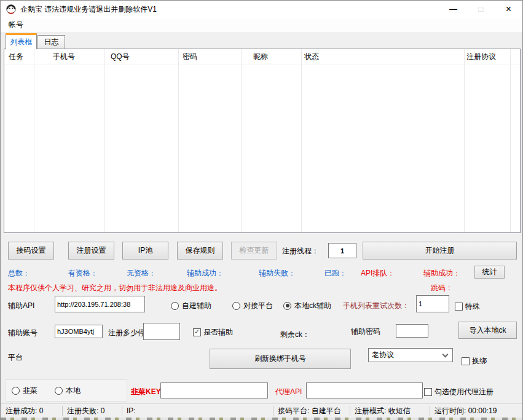 Image resolution: width=523 pixels, height=420 pixels. I want to click on radio-self-assist: 自建辅助, so click(191, 306).